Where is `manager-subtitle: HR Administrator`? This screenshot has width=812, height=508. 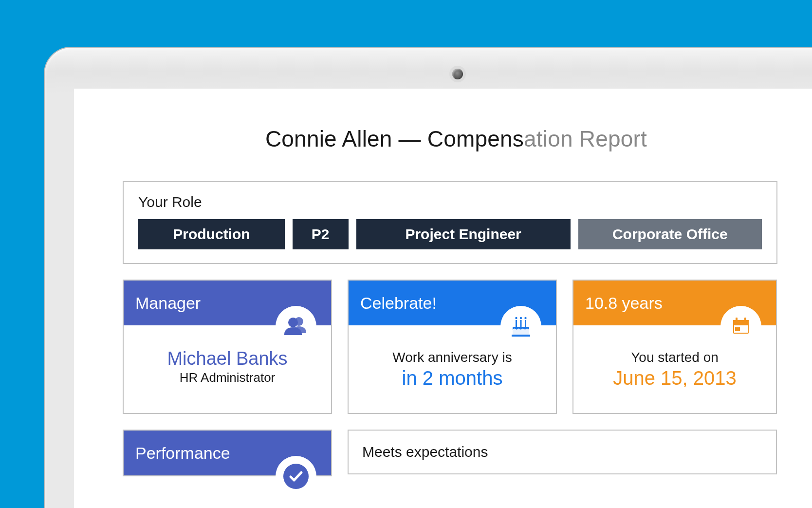 manager-subtitle: HR Administrator is located at coordinates (228, 378).